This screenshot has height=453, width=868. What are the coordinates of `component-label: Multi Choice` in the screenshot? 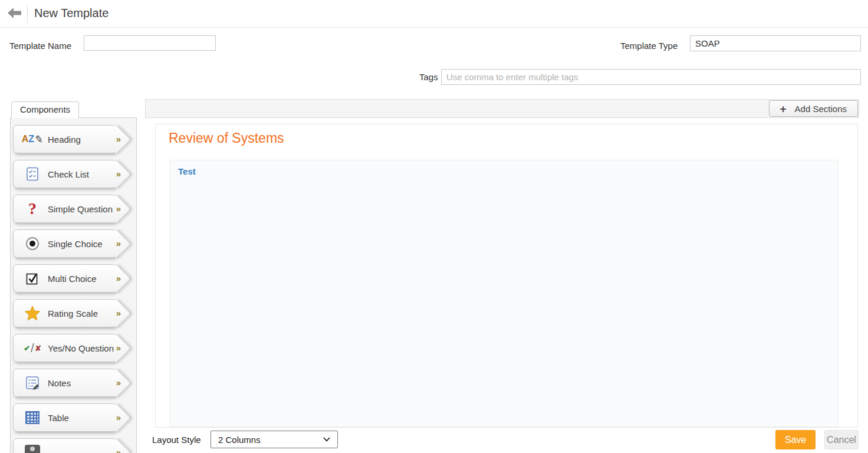 It's located at (72, 278).